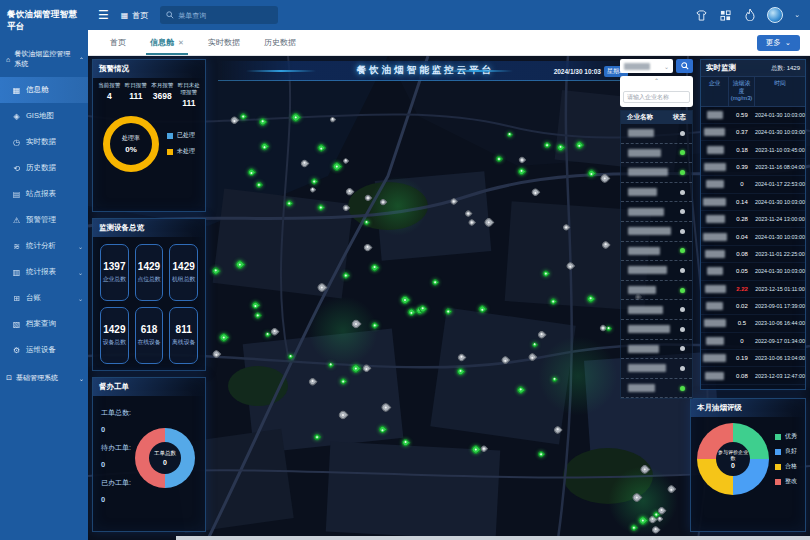 The width and height of the screenshot is (810, 540). Describe the element at coordinates (44, 220) in the screenshot. I see `sidebar-item-6: ⚠预警管理` at that location.